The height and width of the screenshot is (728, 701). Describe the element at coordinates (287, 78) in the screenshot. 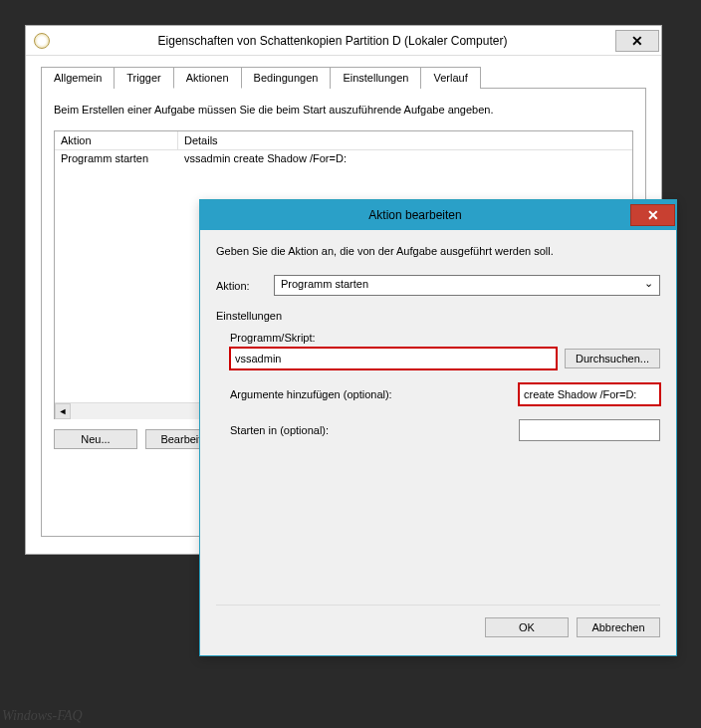

I see `tab-bedingungen: Bedingungen` at that location.